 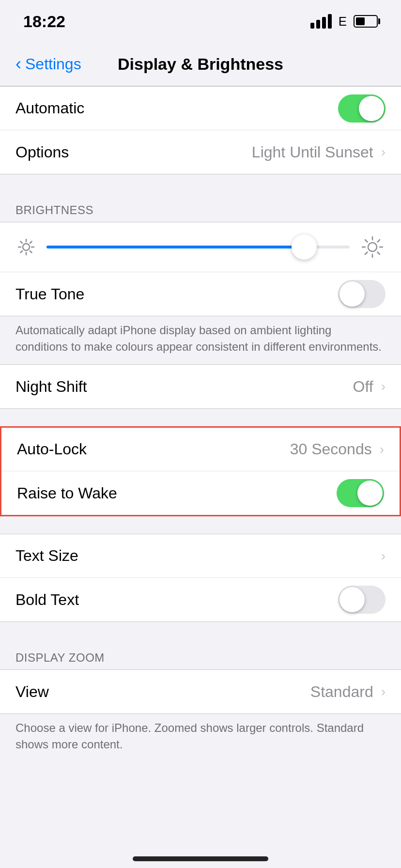 I want to click on brightness-thumb, so click(x=304, y=247).